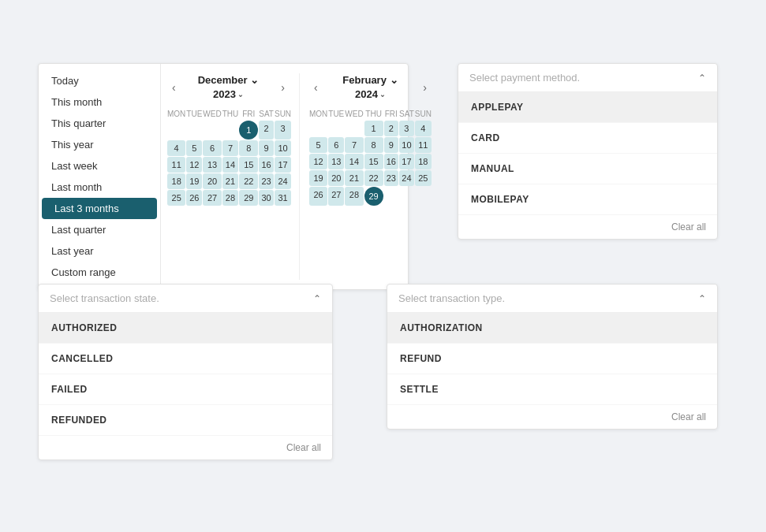 This screenshot has width=766, height=532. I want to click on cal-header-feb: ‹ February ⌄ 2024 ⌄ ›, so click(371, 87).